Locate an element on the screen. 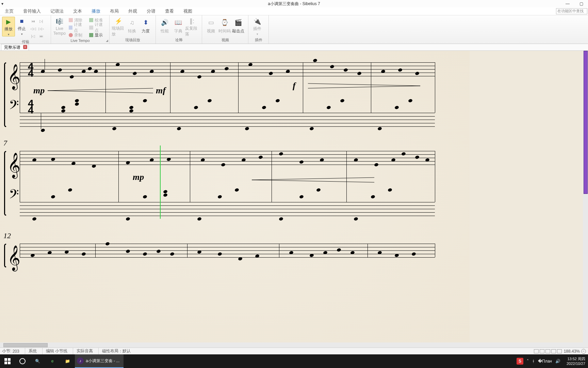 The image size is (588, 368). zoom-value: 188.43% is located at coordinates (572, 351).